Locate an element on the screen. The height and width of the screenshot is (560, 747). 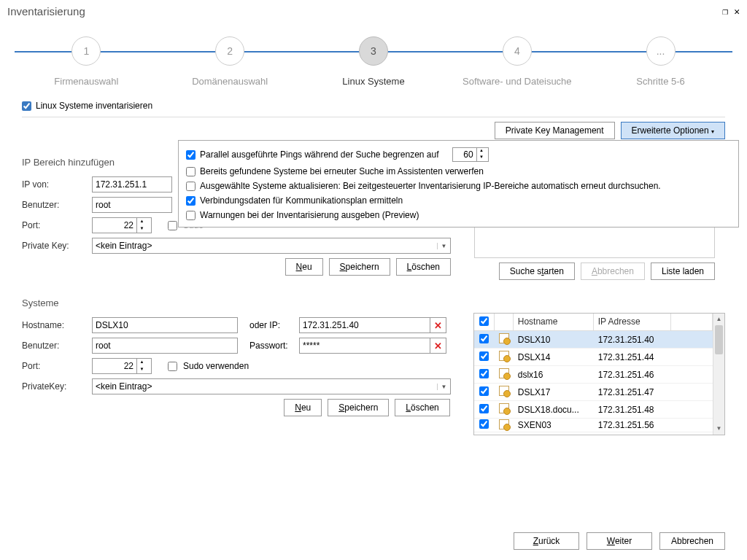
sys-sudo-checkbox is located at coordinates (172, 366).